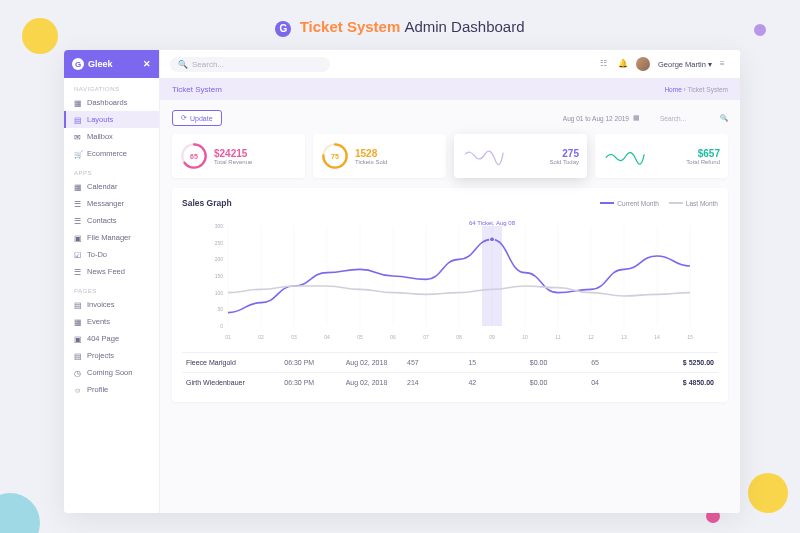 The width and height of the screenshot is (800, 533). What do you see at coordinates (591, 337) in the screenshot?
I see `svg-text: 12` at bounding box center [591, 337].